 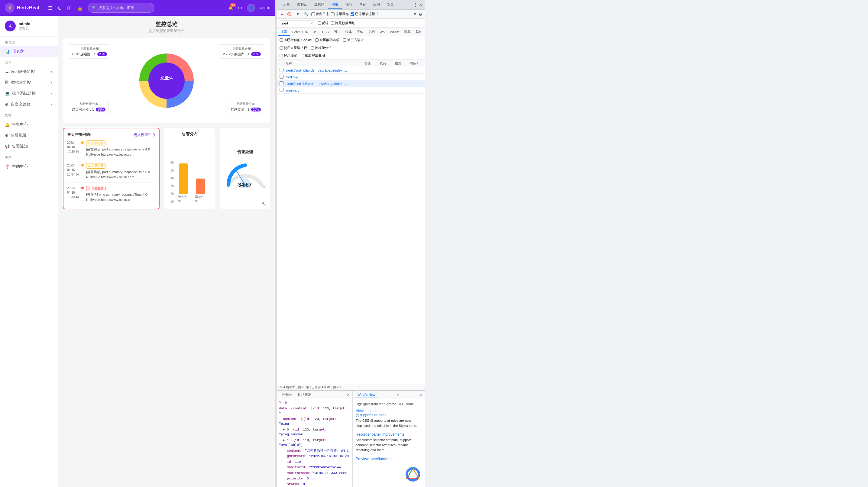 What do you see at coordinates (301, 32) in the screenshot?
I see `cat-fetch: Fetch/XHR` at bounding box center [301, 32].